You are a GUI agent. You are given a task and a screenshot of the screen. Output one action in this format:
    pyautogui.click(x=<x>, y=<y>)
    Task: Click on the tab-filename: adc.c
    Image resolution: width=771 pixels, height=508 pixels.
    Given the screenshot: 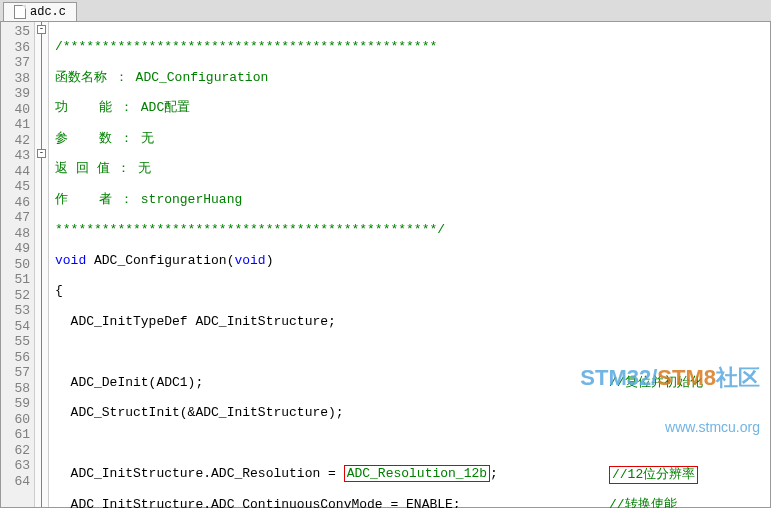 What is the action you would take?
    pyautogui.click(x=48, y=12)
    